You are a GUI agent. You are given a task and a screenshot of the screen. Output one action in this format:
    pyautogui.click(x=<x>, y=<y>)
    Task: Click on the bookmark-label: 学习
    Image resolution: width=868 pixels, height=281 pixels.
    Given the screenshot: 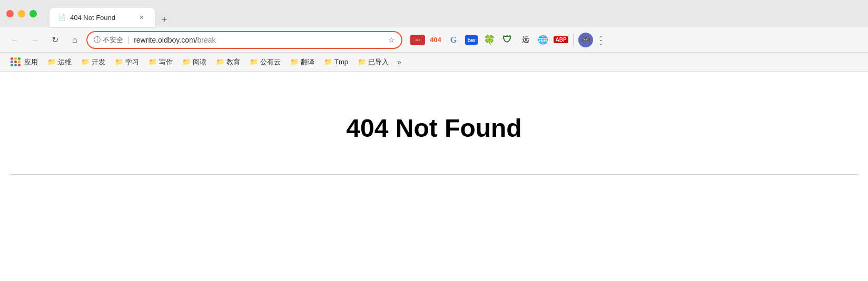 What is the action you would take?
    pyautogui.click(x=132, y=62)
    